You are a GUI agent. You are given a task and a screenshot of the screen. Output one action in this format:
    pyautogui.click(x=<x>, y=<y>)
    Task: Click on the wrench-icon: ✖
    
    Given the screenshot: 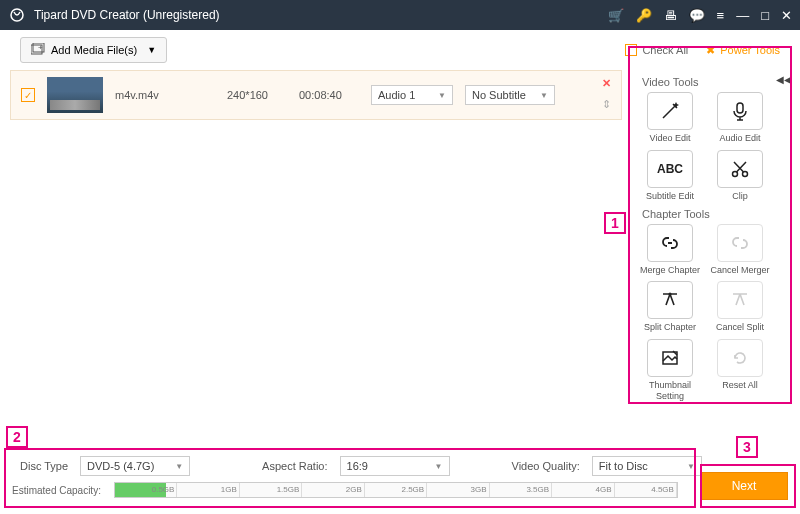 What is the action you would take?
    pyautogui.click(x=710, y=50)
    